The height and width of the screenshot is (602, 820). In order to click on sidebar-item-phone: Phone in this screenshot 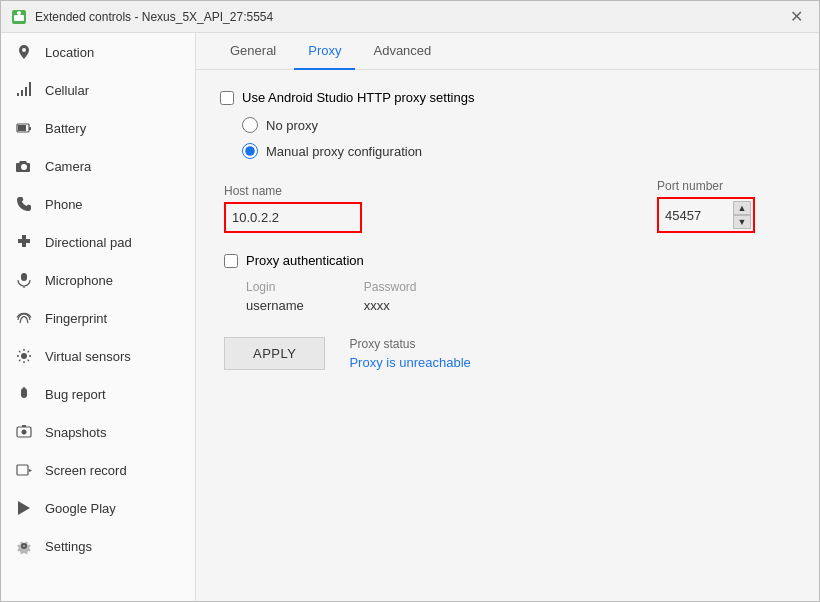, I will do `click(98, 204)`.